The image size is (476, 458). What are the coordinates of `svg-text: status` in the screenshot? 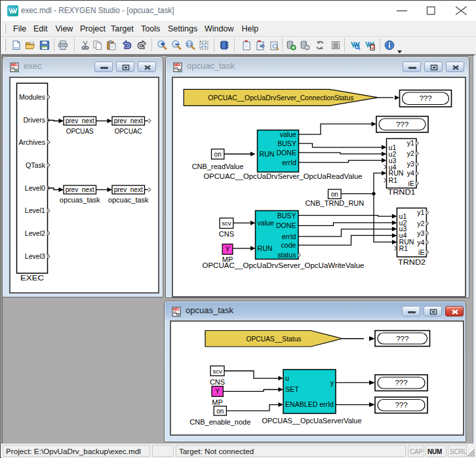 It's located at (287, 255).